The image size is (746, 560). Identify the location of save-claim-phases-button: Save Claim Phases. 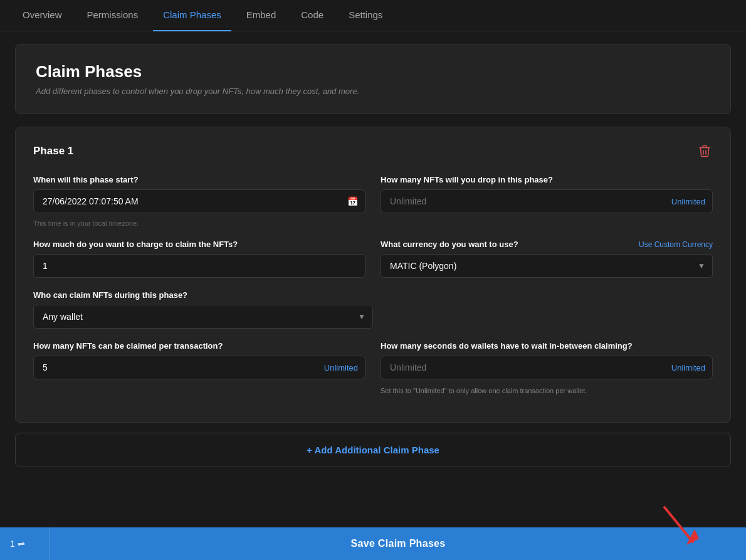
(398, 544).